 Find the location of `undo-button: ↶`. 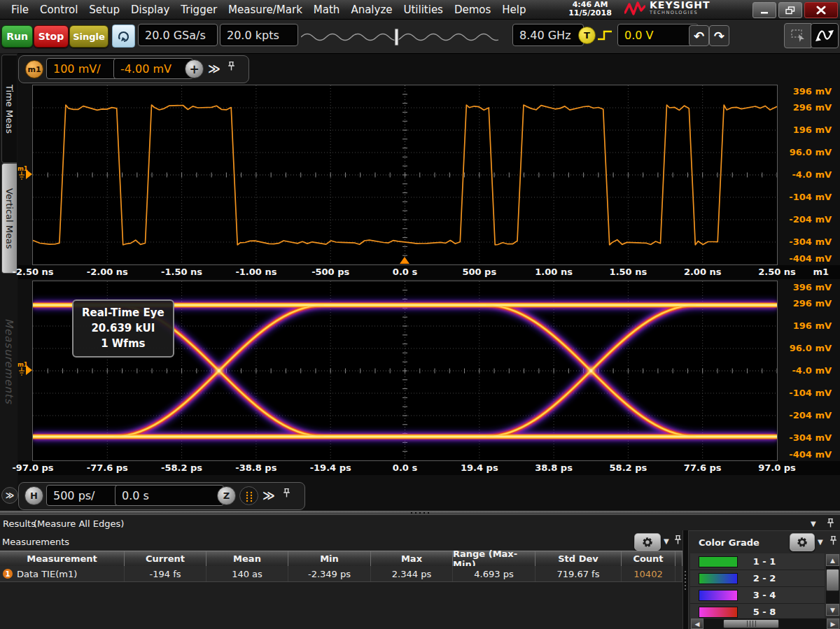

undo-button: ↶ is located at coordinates (699, 36).